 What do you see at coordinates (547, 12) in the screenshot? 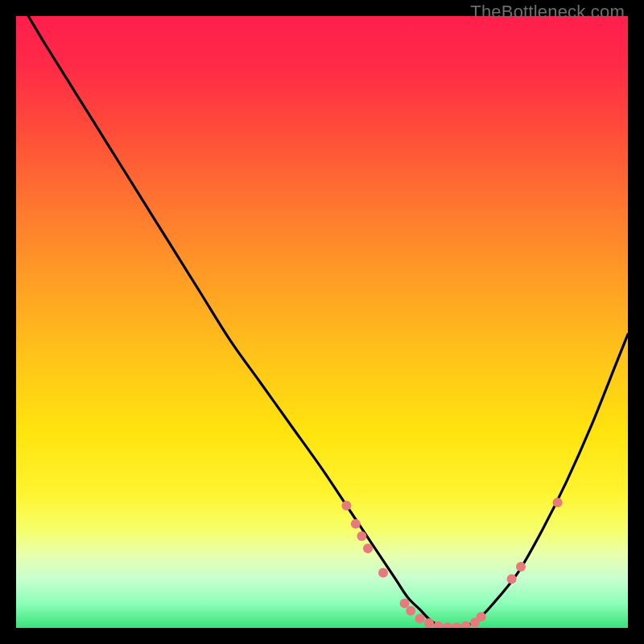
I see `watermark-text: TheBottleneck.com` at bounding box center [547, 12].